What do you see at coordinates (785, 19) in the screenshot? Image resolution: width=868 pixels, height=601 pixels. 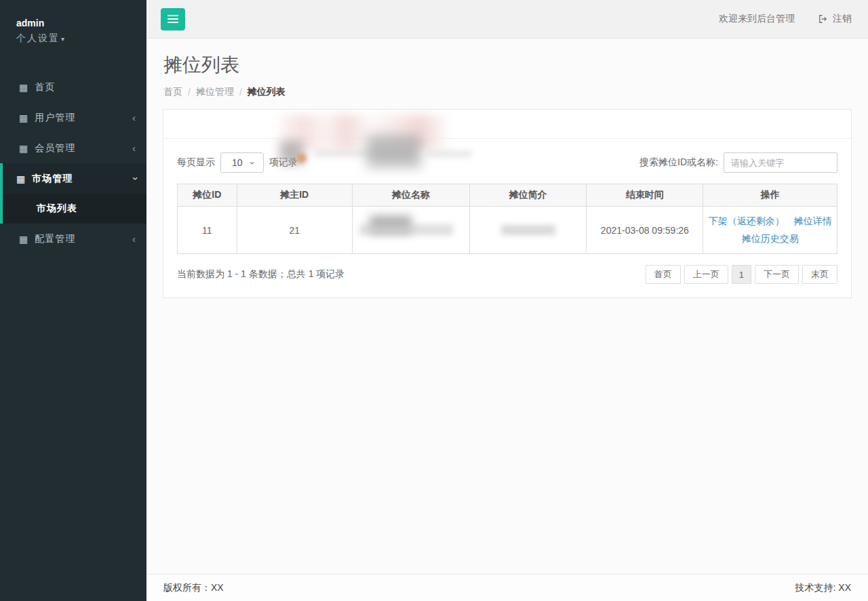 I see `navbar-right: 欢迎来到后台管理 注销` at bounding box center [785, 19].